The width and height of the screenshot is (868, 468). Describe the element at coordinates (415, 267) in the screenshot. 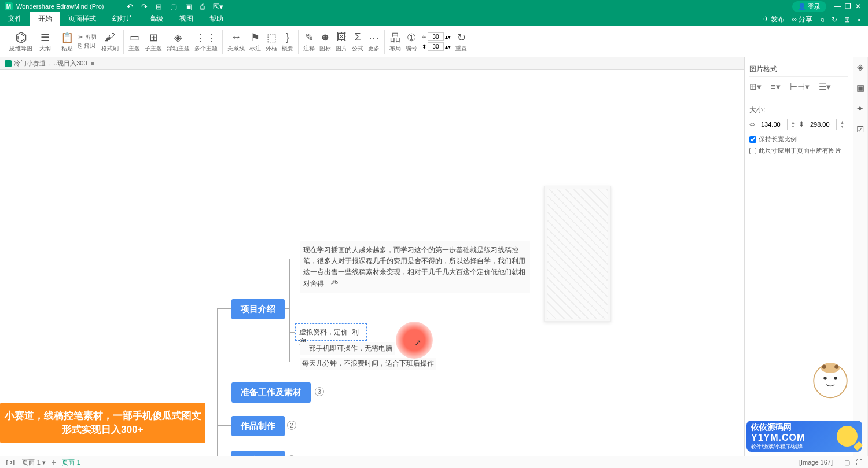

I see `node-intro-desc: 现在学习插画的人越来越多，而学习这个的第一步基础就是练习线稿控笔，很多人对于报课…` at that location.